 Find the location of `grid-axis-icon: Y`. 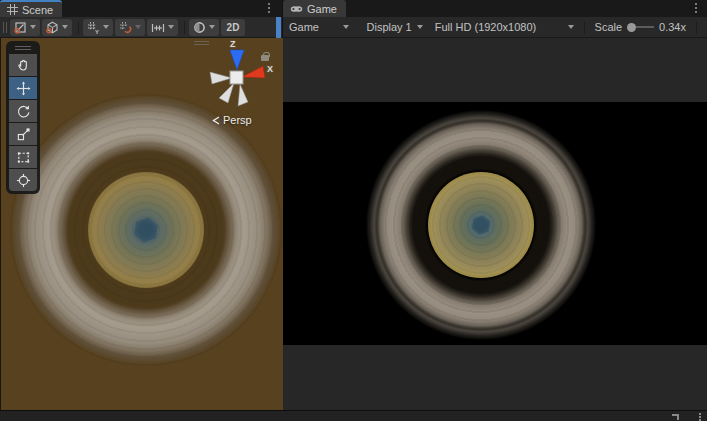

grid-axis-icon: Y is located at coordinates (94, 28).